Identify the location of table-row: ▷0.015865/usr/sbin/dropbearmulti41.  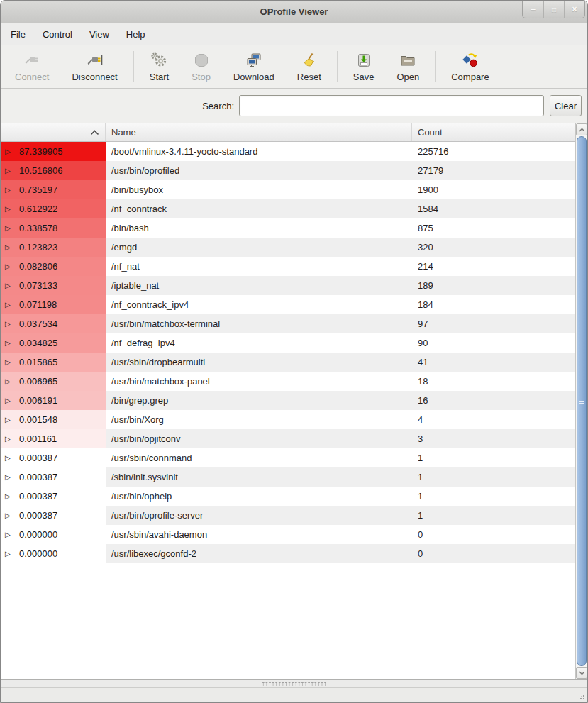
(288, 362).